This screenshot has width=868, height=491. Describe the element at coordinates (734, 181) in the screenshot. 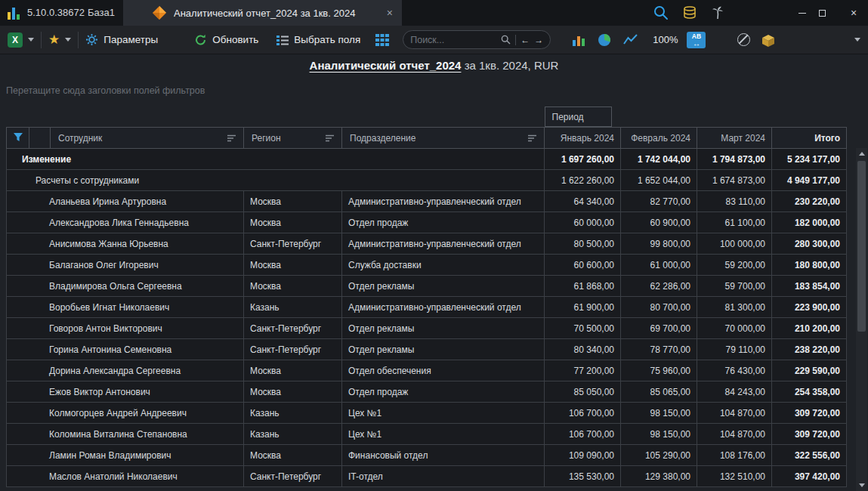

I see `pivot-cell: 1 674 873,00` at that location.